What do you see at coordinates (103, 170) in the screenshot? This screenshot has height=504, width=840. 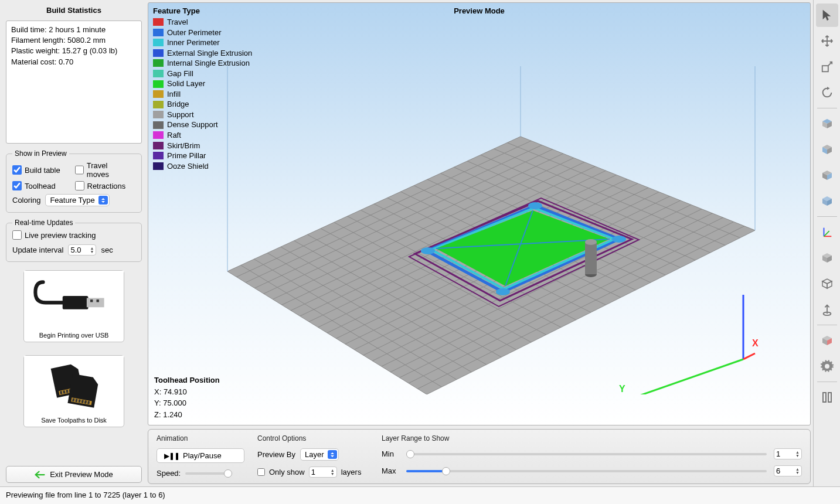 I see `travel-moves-checkbox: Travel moves` at bounding box center [103, 170].